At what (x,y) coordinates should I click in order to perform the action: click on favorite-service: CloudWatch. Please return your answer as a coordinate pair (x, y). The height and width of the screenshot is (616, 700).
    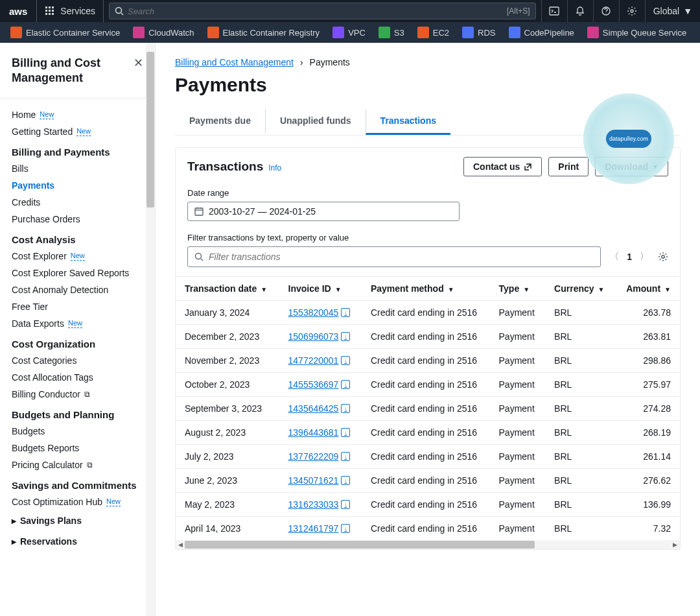
    Looking at the image, I should click on (163, 32).